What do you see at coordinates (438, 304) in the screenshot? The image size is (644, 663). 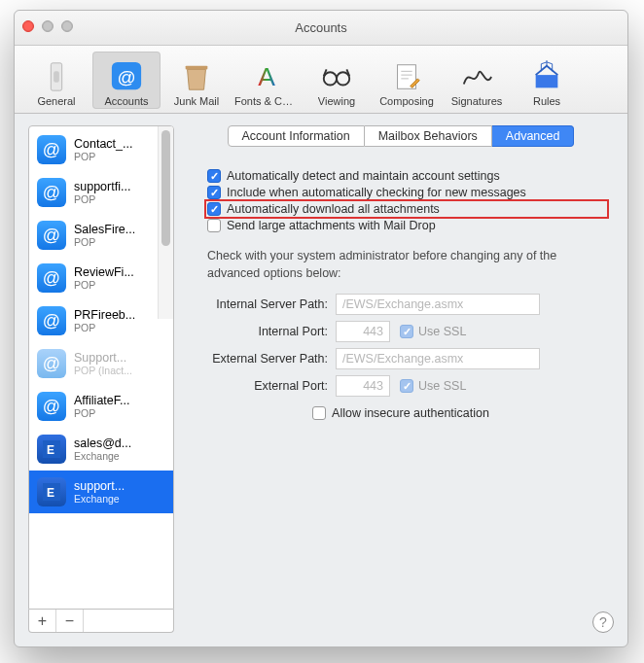 I see `internal-server-path-input` at bounding box center [438, 304].